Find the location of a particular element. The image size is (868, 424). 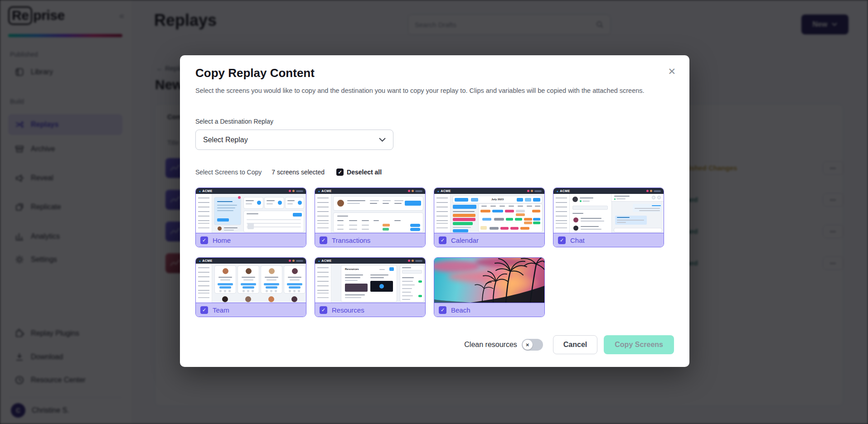

clean-resources-label: Clean resources is located at coordinates (490, 345).